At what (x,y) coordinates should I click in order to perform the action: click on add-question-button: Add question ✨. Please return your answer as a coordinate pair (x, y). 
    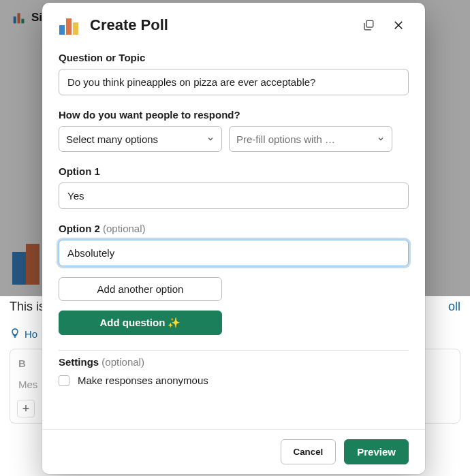
    Looking at the image, I should click on (140, 323).